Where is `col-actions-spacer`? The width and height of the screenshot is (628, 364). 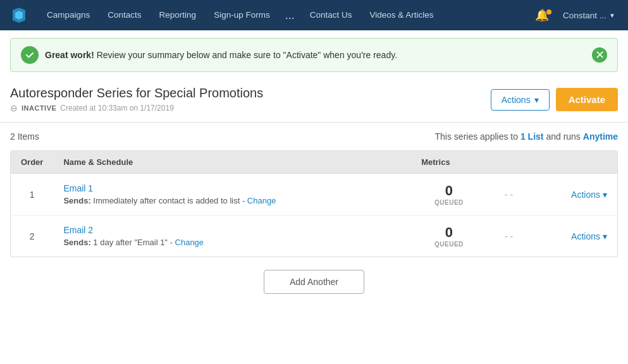
col-actions-spacer is located at coordinates (509, 162).